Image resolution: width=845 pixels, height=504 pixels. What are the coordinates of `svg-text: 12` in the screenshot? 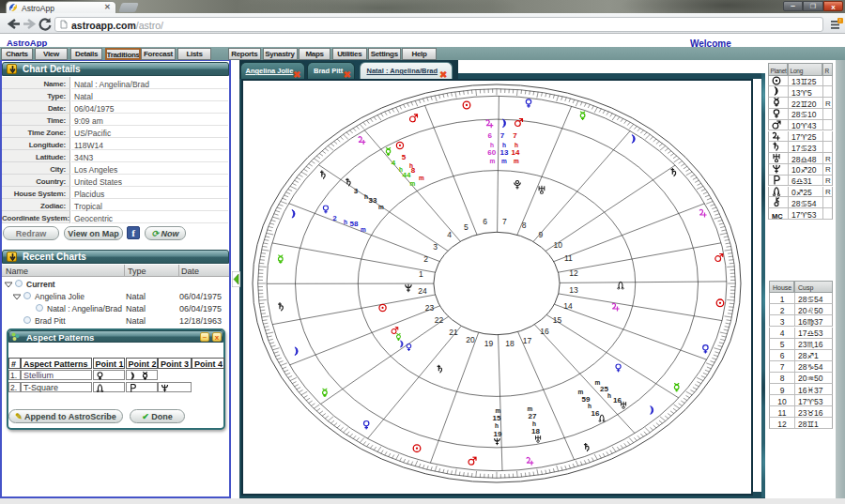 It's located at (574, 273).